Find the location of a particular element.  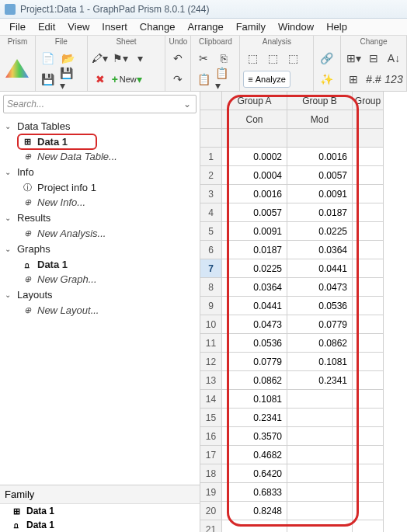

table-format-button: ⊞▾ is located at coordinates (353, 58).